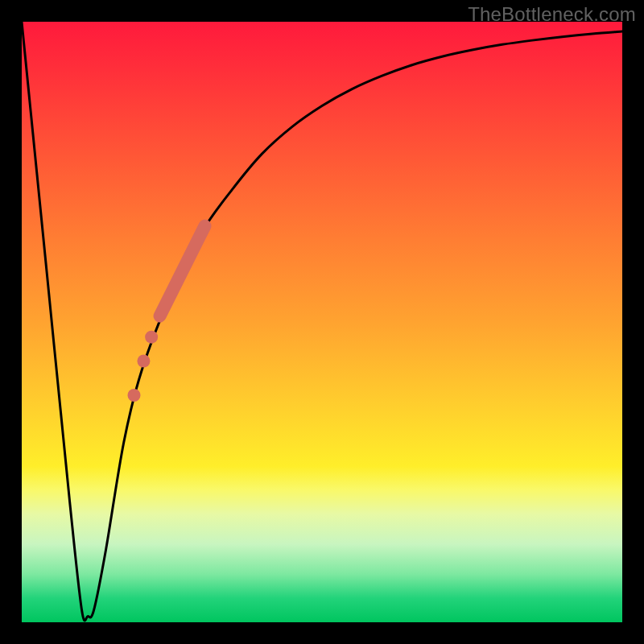 The image size is (644, 644). What do you see at coordinates (183, 271) in the screenshot?
I see `marker-thick-segment` at bounding box center [183, 271].